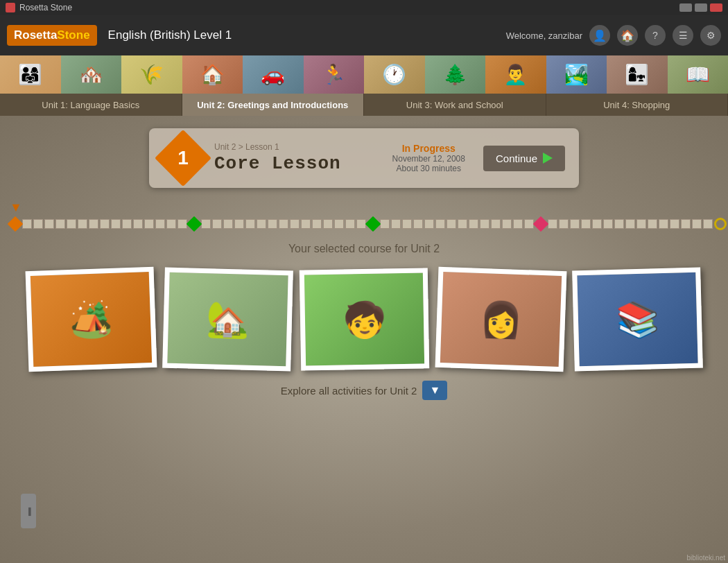  I want to click on app-icon, so click(10, 8).